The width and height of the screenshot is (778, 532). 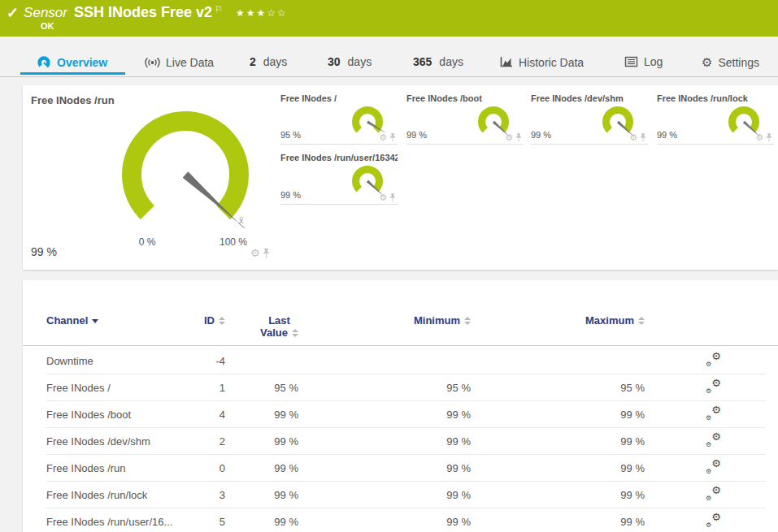 What do you see at coordinates (268, 62) in the screenshot?
I see `tab-2-days: 2 days` at bounding box center [268, 62].